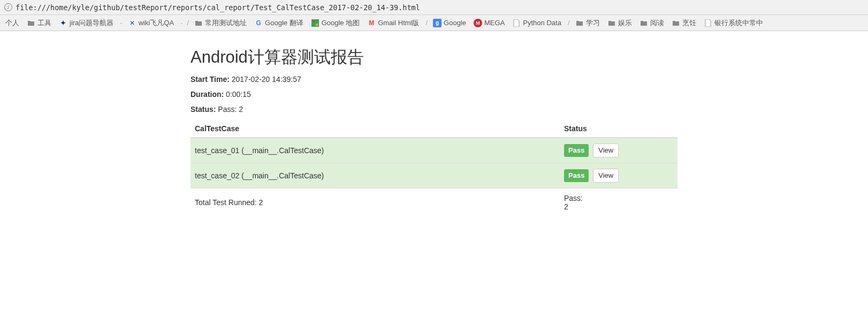 This screenshot has width=868, height=324. I want to click on bookmark-google-translate: G Google 翻译, so click(279, 23).